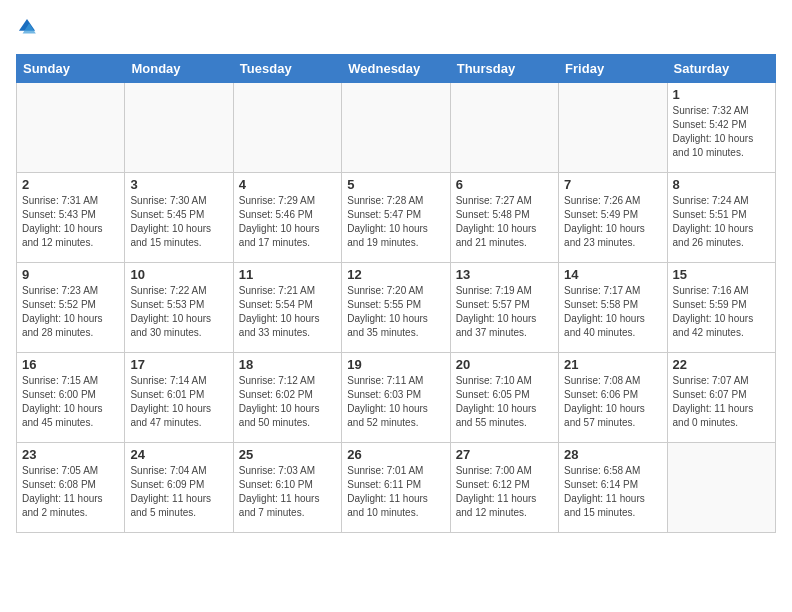 The image size is (792, 612). I want to click on day-info: Sunrise: 7:28 AM Sunset: 5:47 PM Dayligh…, so click(396, 222).